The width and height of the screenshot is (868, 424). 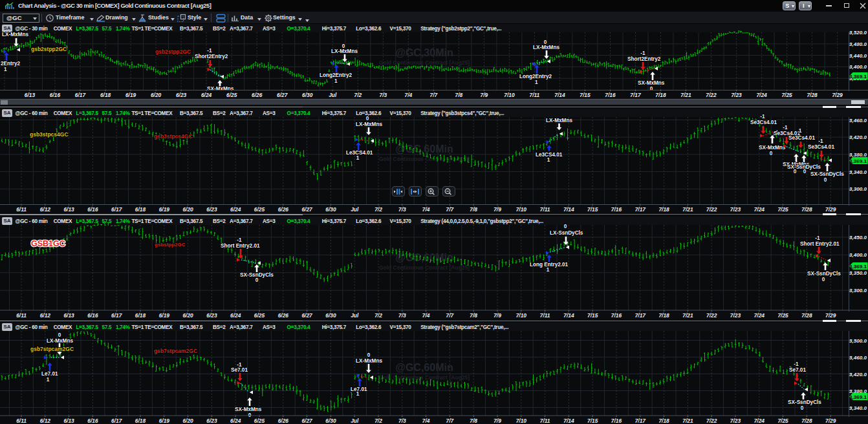 What do you see at coordinates (858, 44) in the screenshot?
I see `svg-text: 3,480.0` at bounding box center [858, 44].